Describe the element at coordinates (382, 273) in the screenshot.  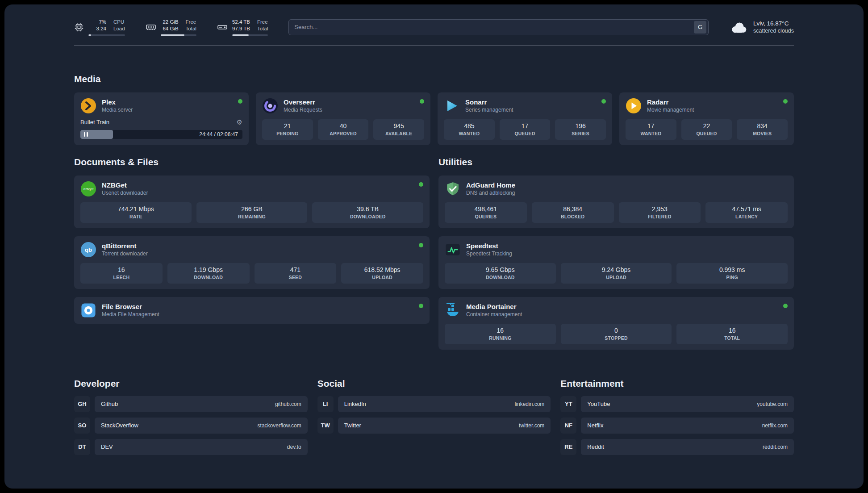
I see `stat-upload: 618.52 Mbps UPLOAD` at that location.